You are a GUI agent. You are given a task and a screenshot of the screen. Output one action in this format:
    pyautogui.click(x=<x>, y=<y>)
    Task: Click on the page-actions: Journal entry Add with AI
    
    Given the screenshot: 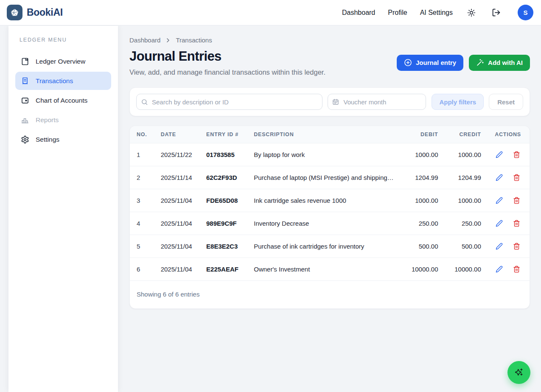 What is the action you would take?
    pyautogui.click(x=463, y=63)
    